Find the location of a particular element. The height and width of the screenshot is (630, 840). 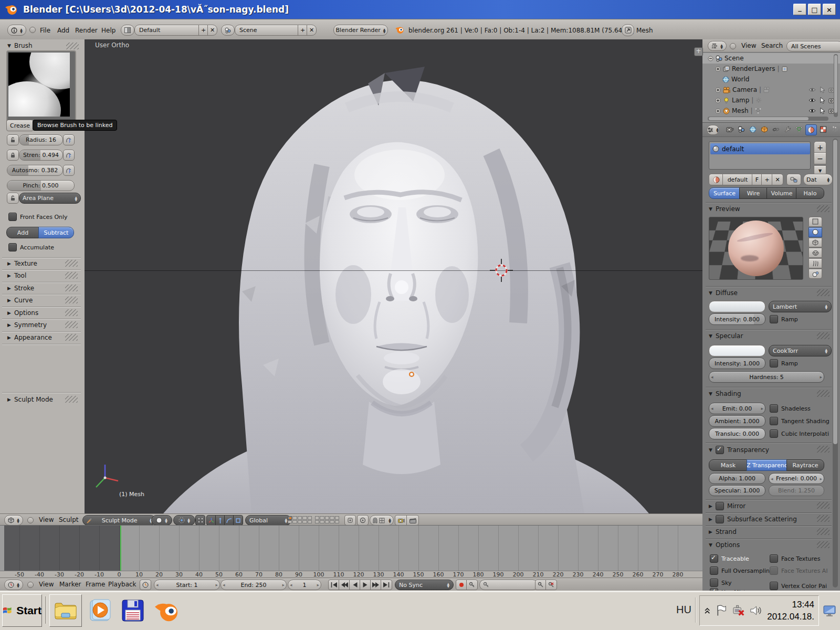

preview-hair-button is located at coordinates (815, 264).